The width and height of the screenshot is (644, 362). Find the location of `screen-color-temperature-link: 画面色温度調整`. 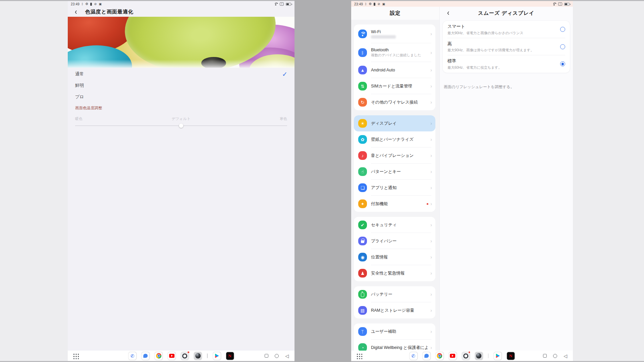

screen-color-temperature-link: 画面色温度調整 is located at coordinates (181, 108).